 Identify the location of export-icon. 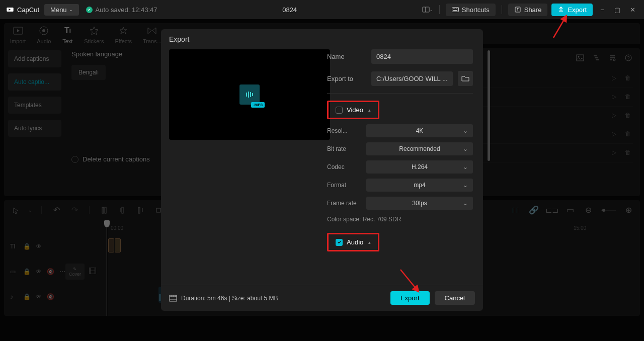
(561, 10).